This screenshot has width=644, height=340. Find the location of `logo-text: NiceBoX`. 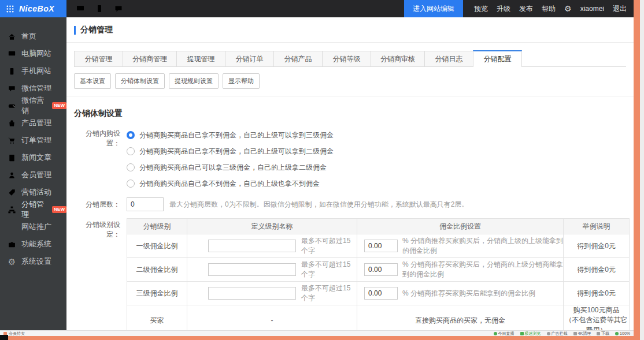

logo-text: NiceBoX is located at coordinates (37, 9).